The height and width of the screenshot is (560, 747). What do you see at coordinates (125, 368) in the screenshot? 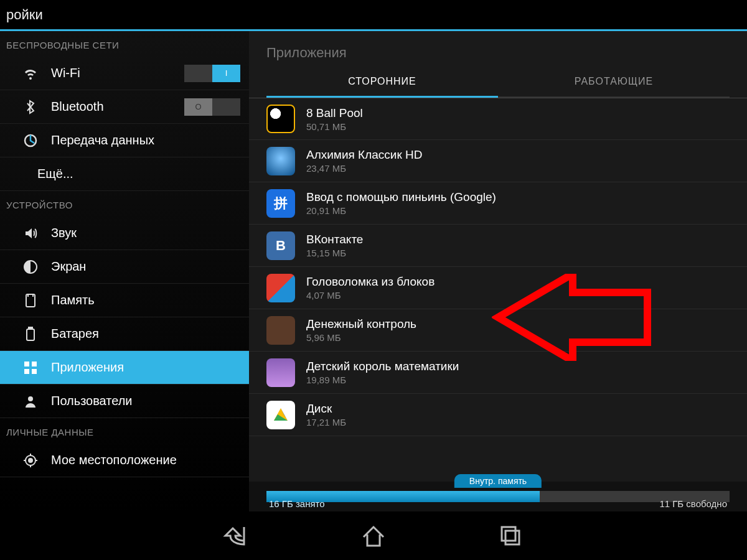
I see `sidebar-item-apps: Приложения` at bounding box center [125, 368].